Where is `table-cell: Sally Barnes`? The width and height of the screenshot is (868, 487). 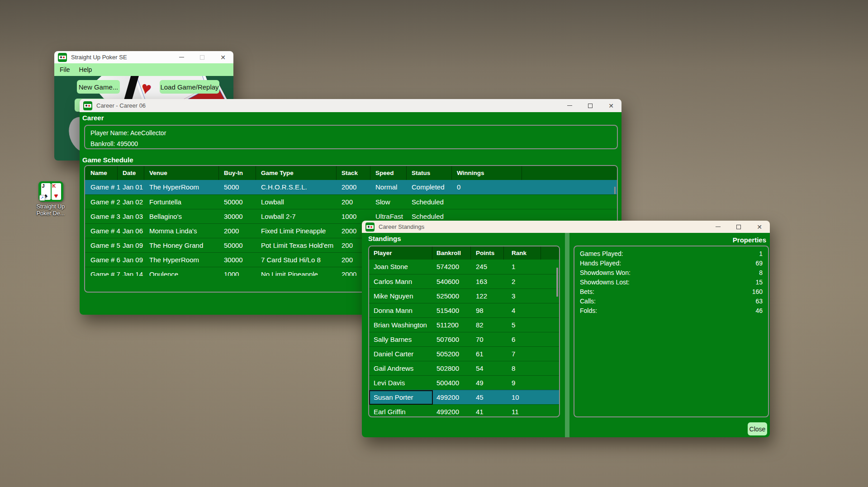
table-cell: Sally Barnes is located at coordinates (393, 340).